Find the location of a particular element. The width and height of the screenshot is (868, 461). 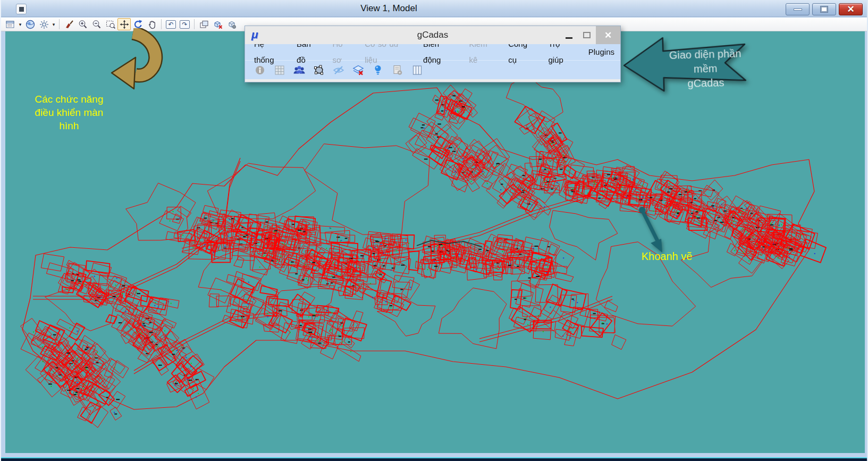

zoom-out-icon is located at coordinates (97, 24).